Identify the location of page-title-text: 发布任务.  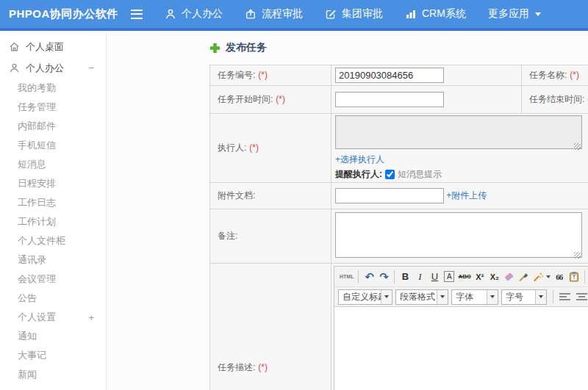
(246, 48).